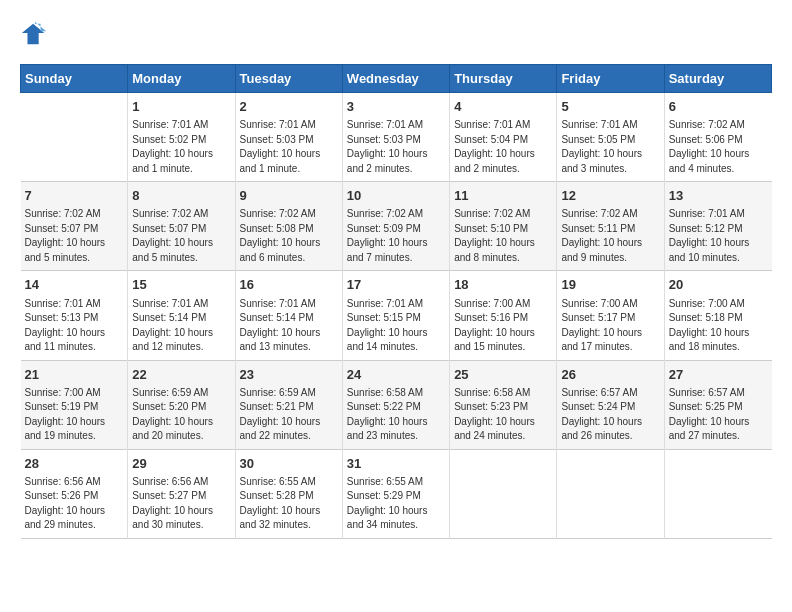  Describe the element at coordinates (289, 504) in the screenshot. I see `cell-info: Sunrise: 6:55 AM Sunset: 5:28 PM Dayligh…` at that location.